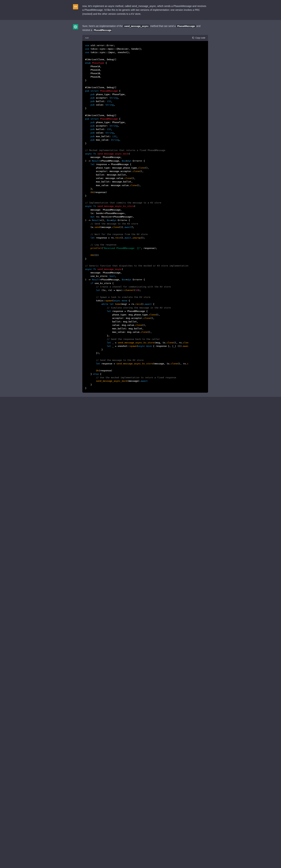 This screenshot has width=281, height=868. What do you see at coordinates (117, 315) in the screenshot?
I see `code-token: phase_type: msg.phase_type.` at bounding box center [117, 315].